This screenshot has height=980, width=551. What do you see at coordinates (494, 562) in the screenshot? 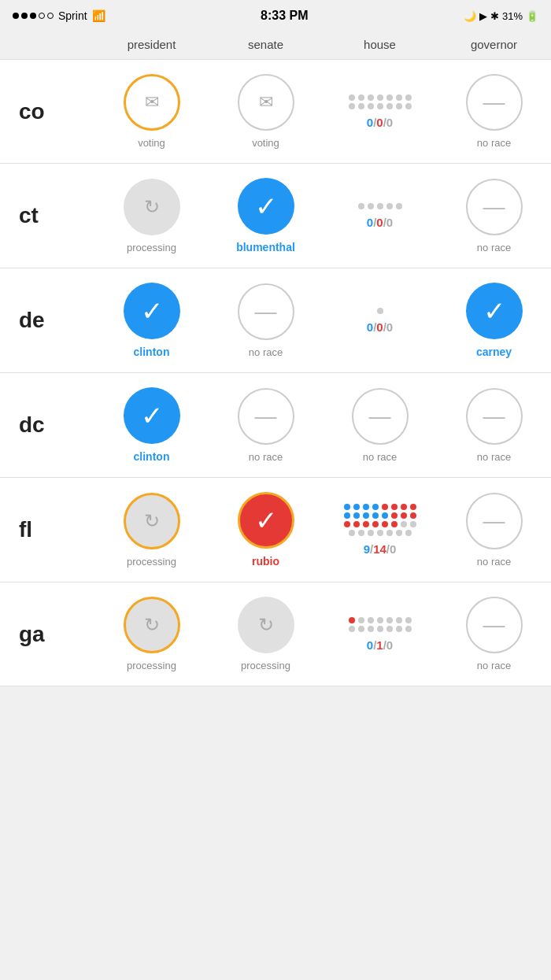
I see `label-fl-governor: no race` at bounding box center [494, 562].